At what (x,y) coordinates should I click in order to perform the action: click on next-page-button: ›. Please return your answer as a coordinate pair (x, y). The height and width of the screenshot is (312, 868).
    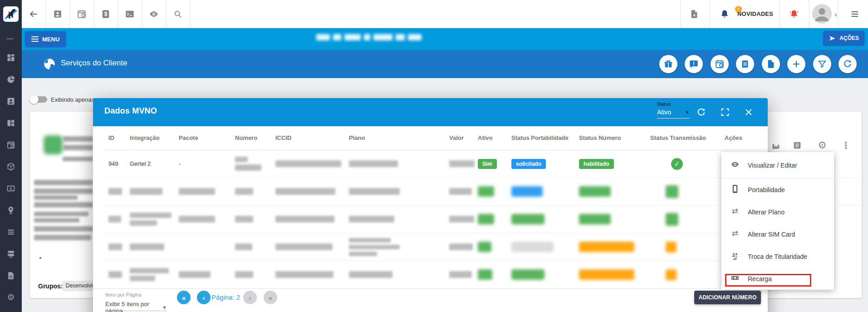
    Looking at the image, I should click on (250, 297).